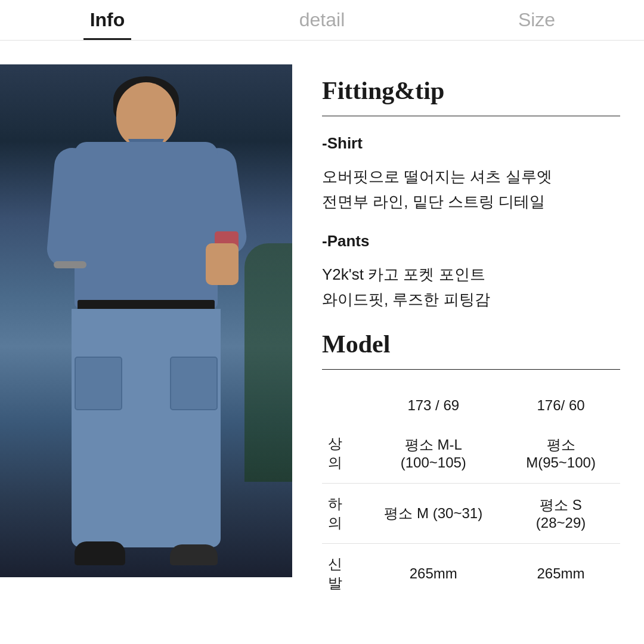  What do you see at coordinates (471, 91) in the screenshot?
I see `fitting-title: Fitting&tip` at bounding box center [471, 91].